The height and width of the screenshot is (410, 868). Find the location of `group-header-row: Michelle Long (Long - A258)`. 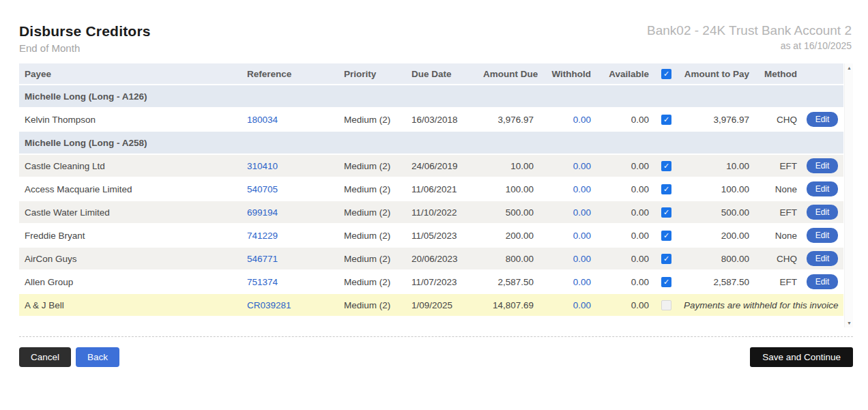

group-header-row: Michelle Long (Long - A258) is located at coordinates (431, 143).